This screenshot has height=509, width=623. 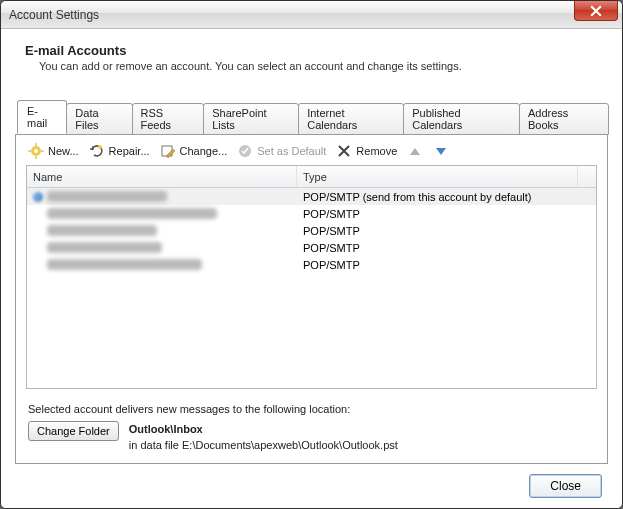 What do you see at coordinates (312, 117) in the screenshot?
I see `tab-strip: E-mail Data Files RSS Feeds SharePoint L…` at bounding box center [312, 117].